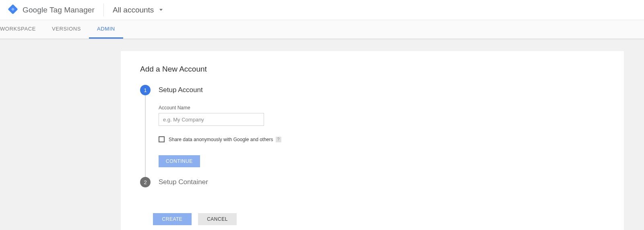 The height and width of the screenshot is (230, 644). Describe the element at coordinates (322, 30) in the screenshot. I see `secondary-nav: WORKSPACE VERSIONS ADMIN` at that location.